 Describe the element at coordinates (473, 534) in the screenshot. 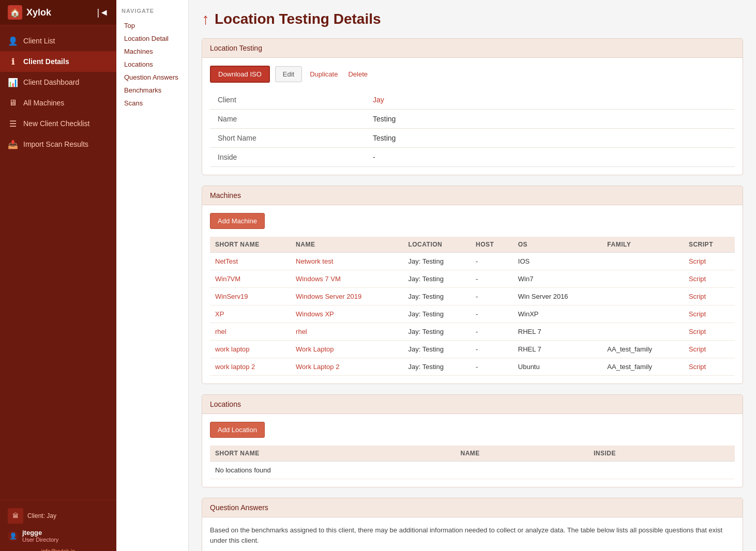

I see `question-answers-description: Based on the benchmarks assigned to this…` at that location.